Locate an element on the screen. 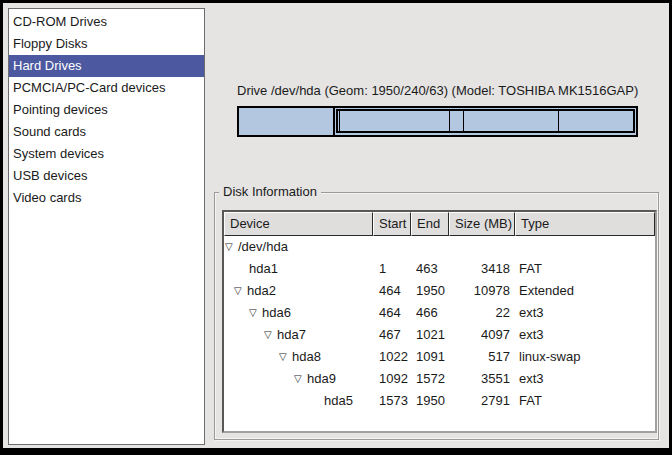  start-cell: 1022 is located at coordinates (392, 357).